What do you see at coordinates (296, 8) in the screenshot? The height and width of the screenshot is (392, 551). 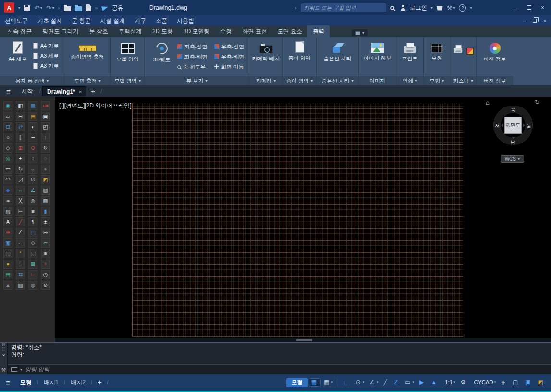 I see `search-chevron-icon: ›` at bounding box center [296, 8].